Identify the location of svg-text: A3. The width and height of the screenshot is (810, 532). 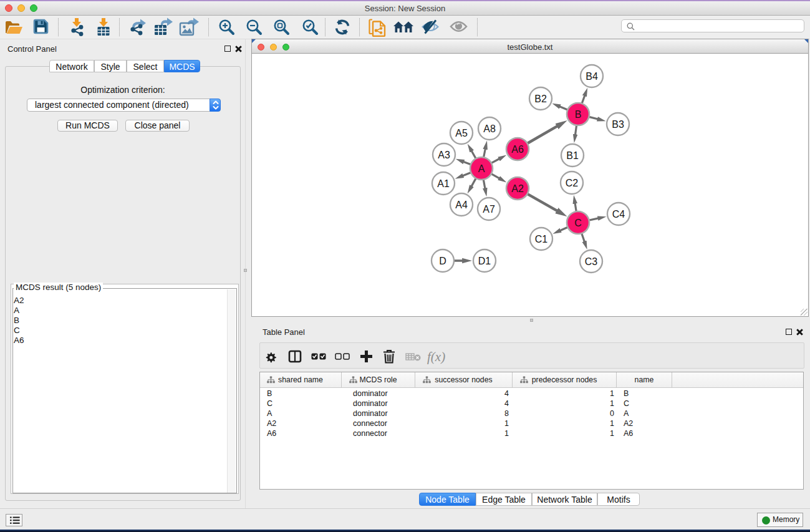
(444, 155).